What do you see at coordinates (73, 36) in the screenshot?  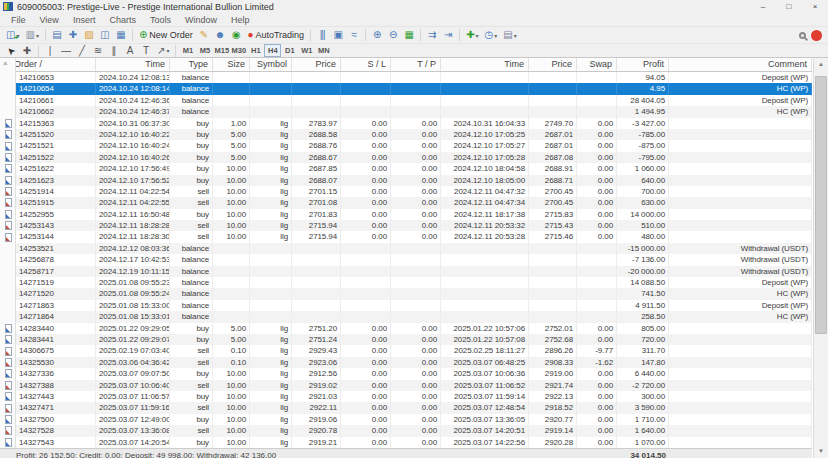 I see `data-window-button: ✚` at bounding box center [73, 36].